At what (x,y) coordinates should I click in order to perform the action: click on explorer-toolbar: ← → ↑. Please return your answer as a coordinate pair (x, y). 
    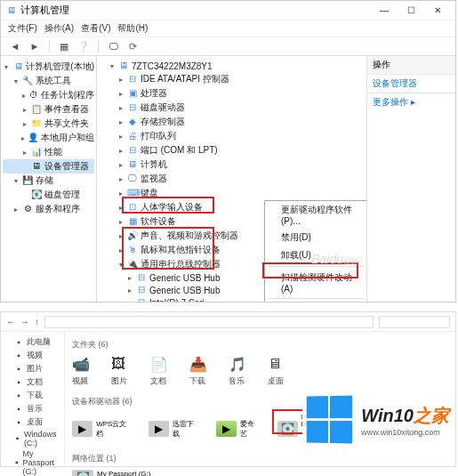
    Looking at the image, I should click on (228, 322).